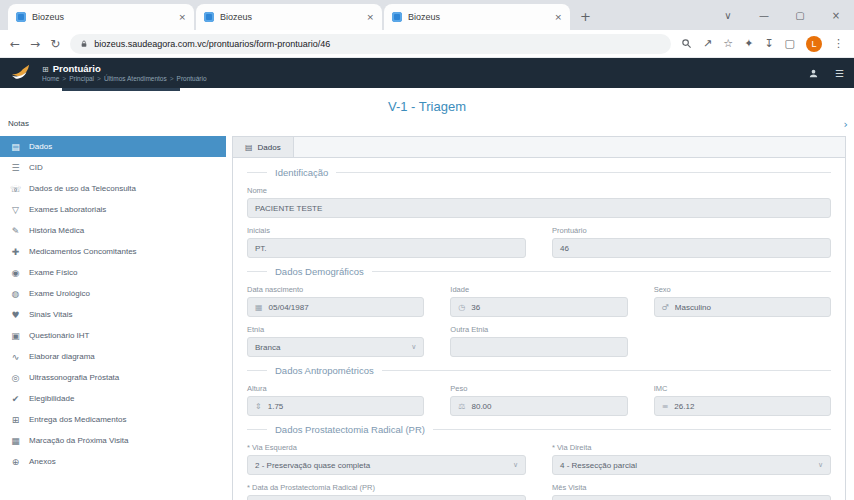 The height and width of the screenshot is (500, 854). What do you see at coordinates (686, 44) in the screenshot?
I see `zoom-icon` at bounding box center [686, 44].